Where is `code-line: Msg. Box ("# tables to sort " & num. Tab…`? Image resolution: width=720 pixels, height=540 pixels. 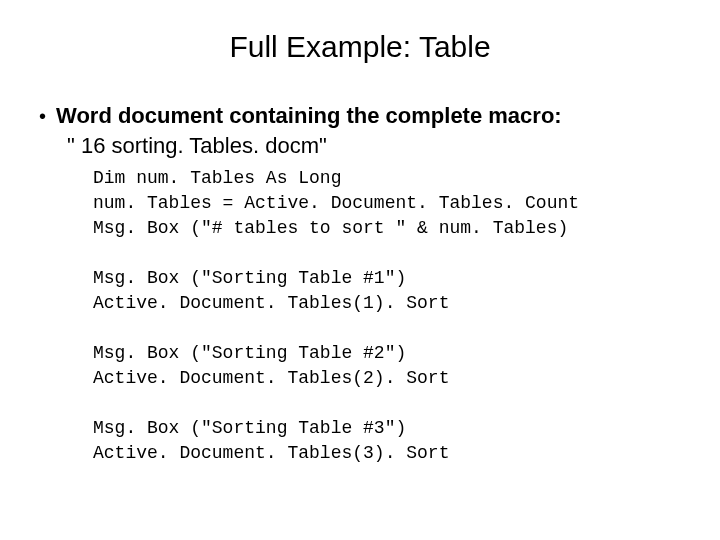 code-line: Msg. Box ("# tables to sort " & num. Tab… is located at coordinates (389, 228).